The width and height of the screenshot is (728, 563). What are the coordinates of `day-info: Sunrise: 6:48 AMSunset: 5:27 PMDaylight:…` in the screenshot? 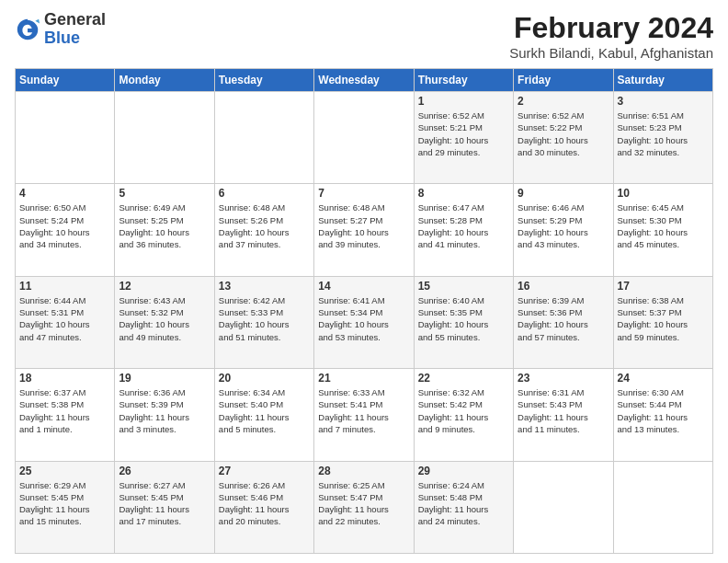 It's located at (364, 226).